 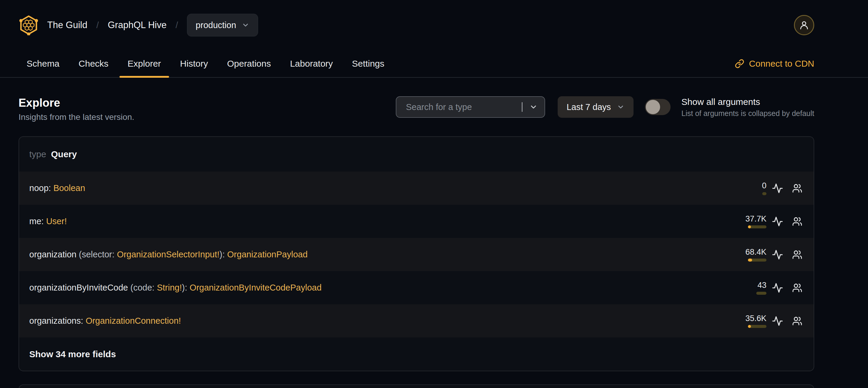 I want to click on breadcrumb: The Guild / GraphQL Hive / production, so click(x=138, y=25).